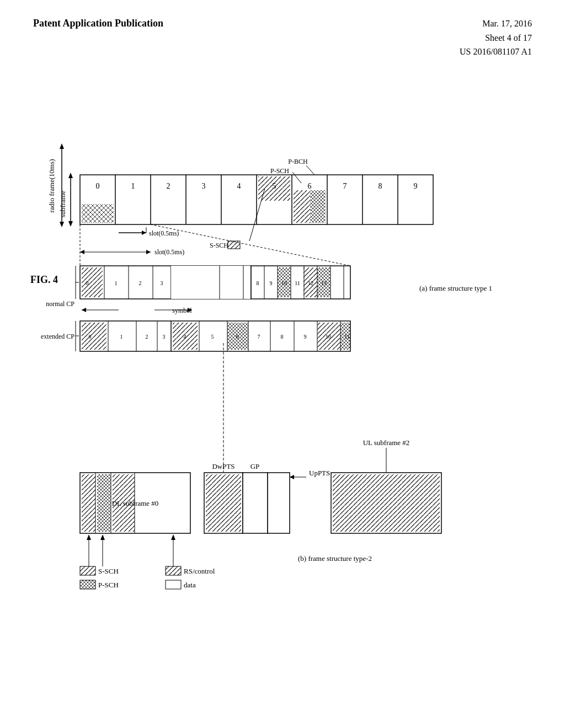  What do you see at coordinates (169, 186) in the screenshot?
I see `cell-2: 2` at bounding box center [169, 186].